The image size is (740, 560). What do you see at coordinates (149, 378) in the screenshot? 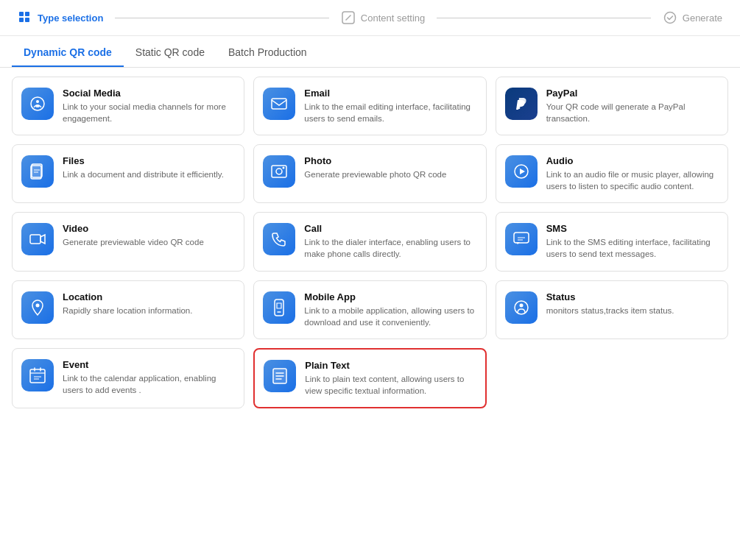
I see `card-text-event: Event Link to the calendar application, …` at bounding box center [149, 378].